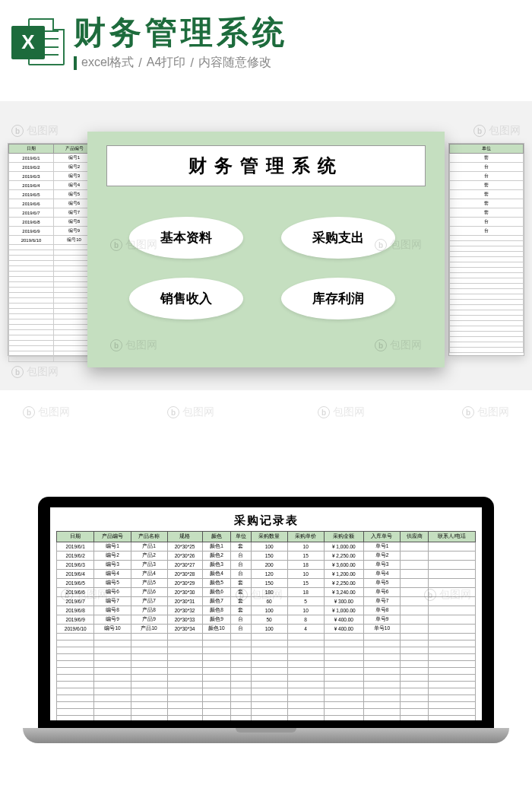 This screenshot has width=532, height=801. What do you see at coordinates (217, 537) in the screenshot?
I see `purchase-header: 颜色` at bounding box center [217, 537].